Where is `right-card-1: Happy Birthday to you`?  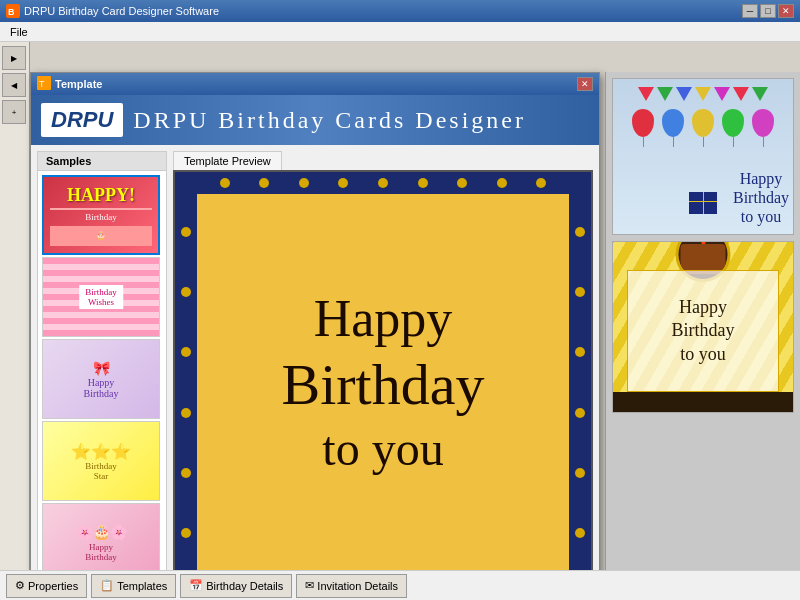
right-card-1: Happy Birthday to you is located at coordinates (703, 156).